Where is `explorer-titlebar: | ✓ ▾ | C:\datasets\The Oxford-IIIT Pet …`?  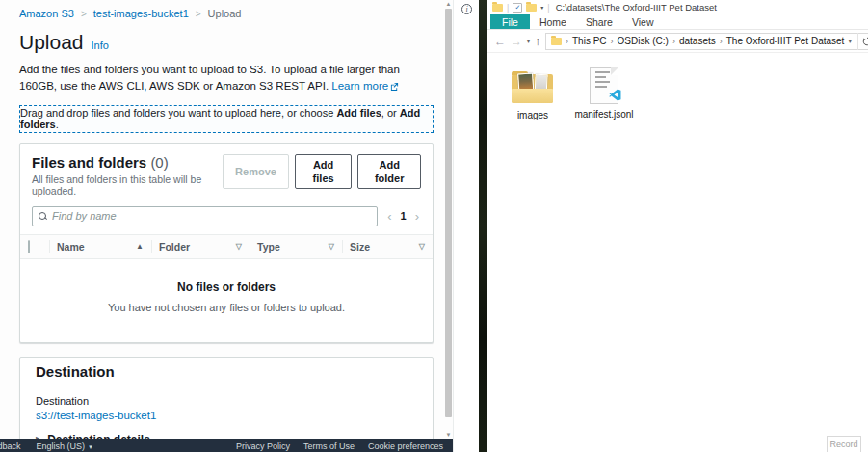
explorer-titlebar: | ✓ ▾ | C:\datasets\The Oxford-IIIT Pet … is located at coordinates (678, 8).